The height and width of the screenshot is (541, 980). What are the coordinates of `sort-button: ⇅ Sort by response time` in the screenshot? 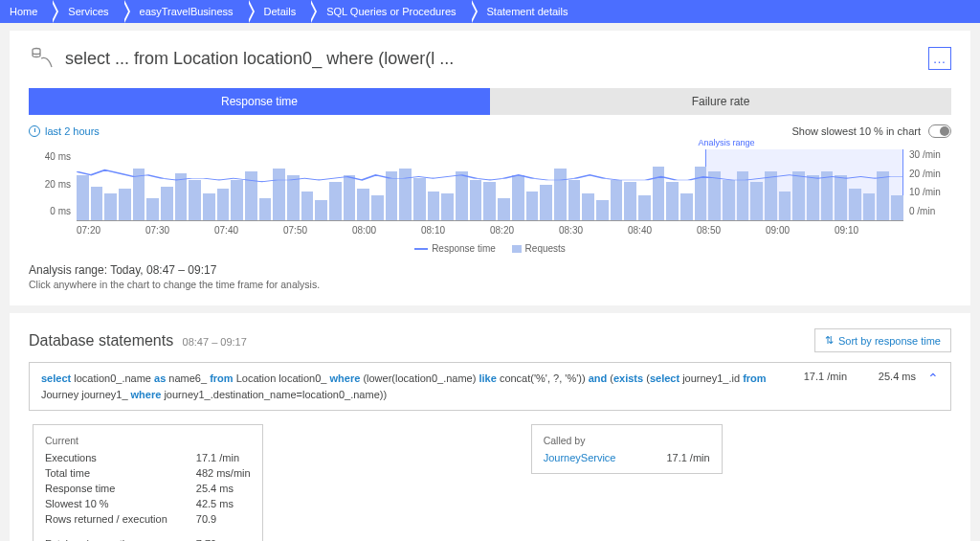 It's located at (882, 341).